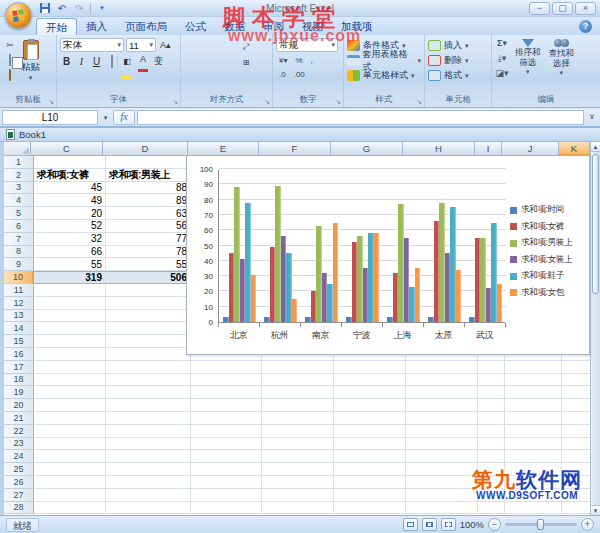 The height and width of the screenshot is (533, 600). What do you see at coordinates (430, 524) in the screenshot?
I see `page-layout-view-button` at bounding box center [430, 524].